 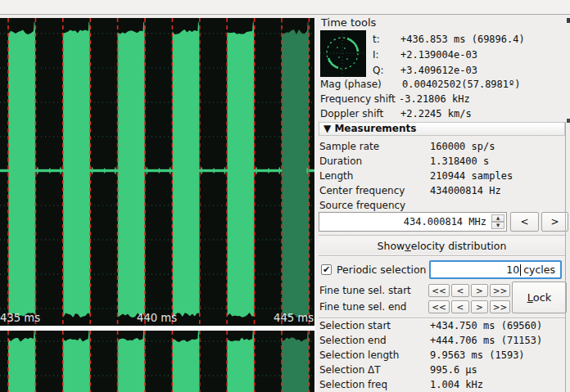 I want to click on selection-end-value: +444.706 ms (71153), so click(x=486, y=340).